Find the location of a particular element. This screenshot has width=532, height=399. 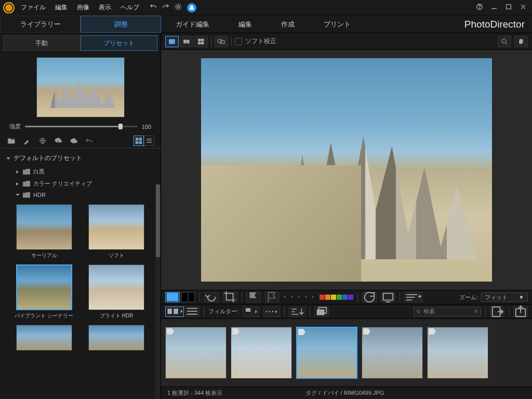

compare-mode-1-icon is located at coordinates (172, 297).